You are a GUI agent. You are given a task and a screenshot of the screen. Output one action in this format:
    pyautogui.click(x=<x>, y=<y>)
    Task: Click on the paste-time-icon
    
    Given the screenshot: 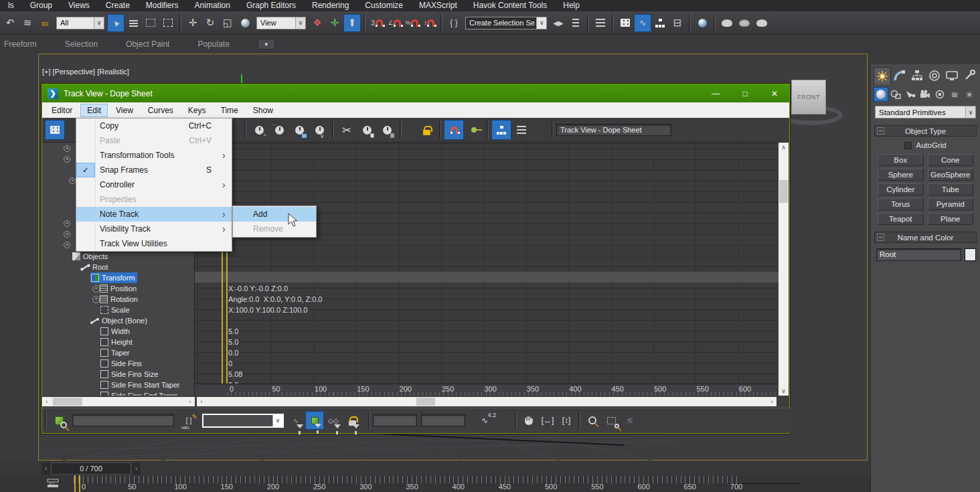 What is the action you would take?
    pyautogui.click(x=387, y=130)
    